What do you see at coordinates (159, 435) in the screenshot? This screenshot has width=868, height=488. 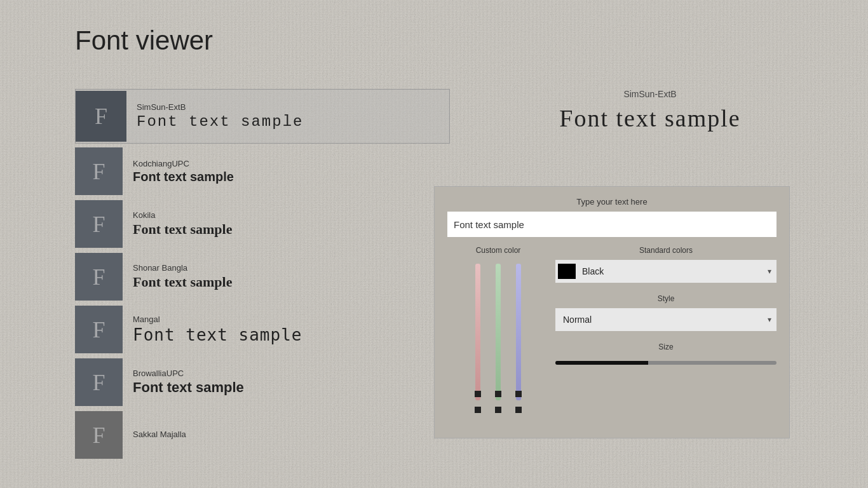 I see `font-name-label: Sakkal Majalla` at bounding box center [159, 435].